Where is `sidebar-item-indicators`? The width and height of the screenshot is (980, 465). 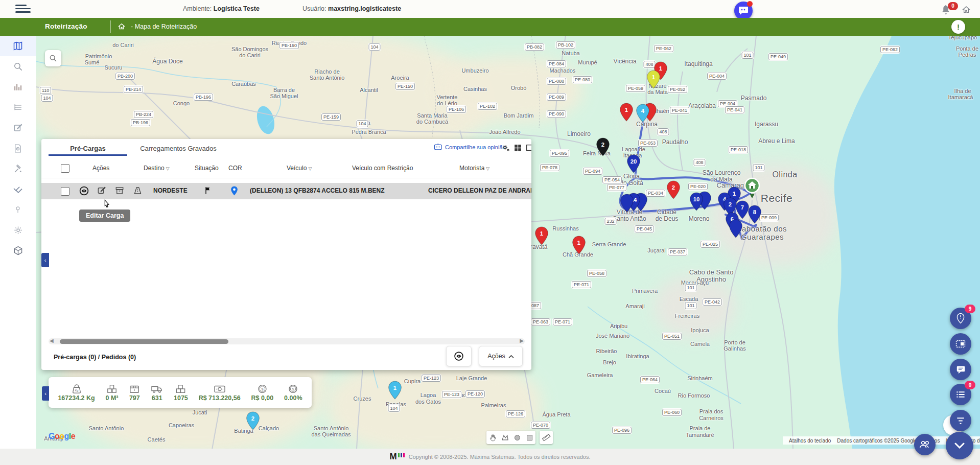
sidebar-item-indicators is located at coordinates (18, 87).